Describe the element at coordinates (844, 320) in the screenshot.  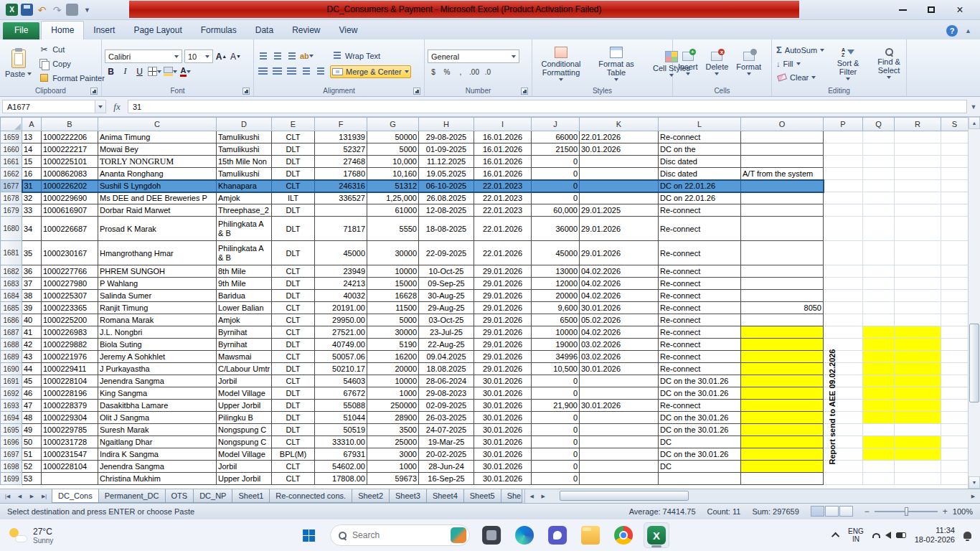
I see `cell-P1686` at that location.